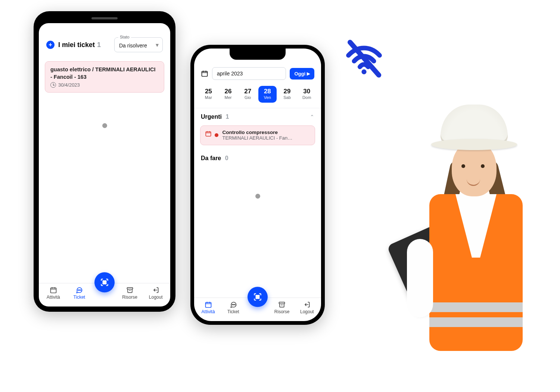 This screenshot has width=560, height=392. I want to click on today-label: Oggi, so click(300, 74).